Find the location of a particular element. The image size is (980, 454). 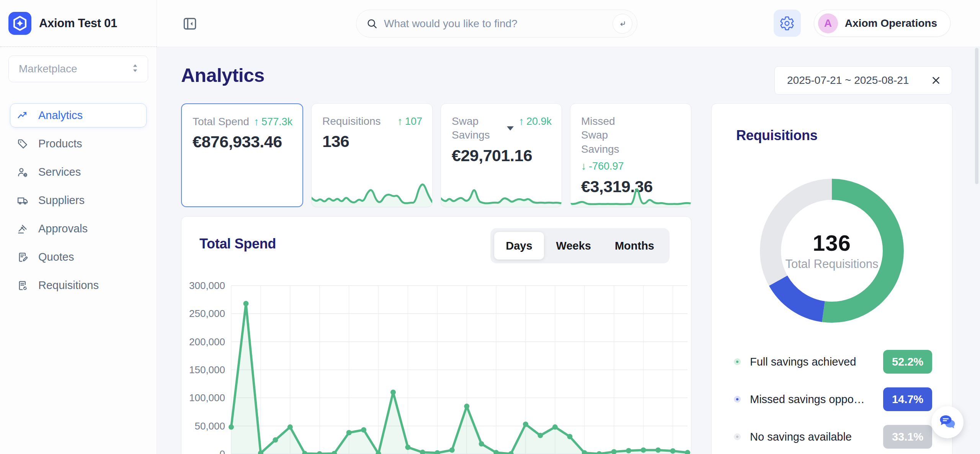

svg-text: 150,000 is located at coordinates (207, 370).